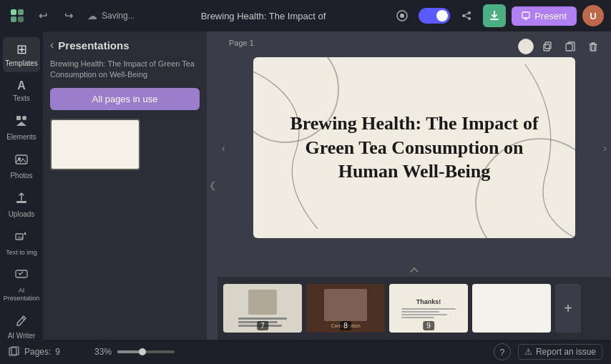 The height and width of the screenshot is (364, 611). What do you see at coordinates (21, 86) in the screenshot?
I see `texts-icon: A` at bounding box center [21, 86].